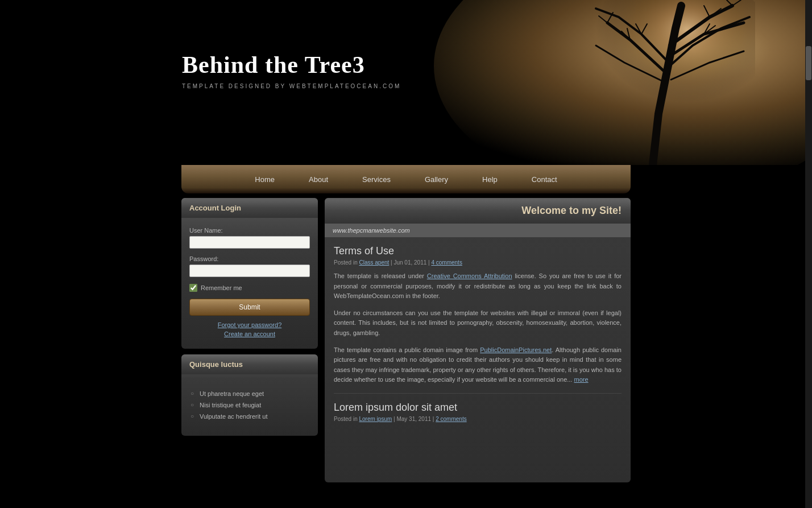 The height and width of the screenshot is (508, 812). Describe the element at coordinates (478, 365) in the screenshot. I see `post-1-para-3: The template contains a public domain im…` at that location.